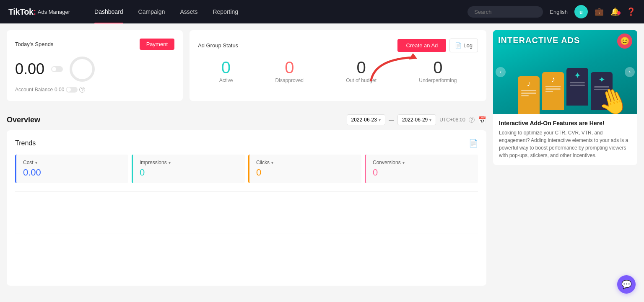 This screenshot has height=302, width=644. What do you see at coordinates (189, 173) in the screenshot?
I see `impressions-value: 0` at bounding box center [189, 173].